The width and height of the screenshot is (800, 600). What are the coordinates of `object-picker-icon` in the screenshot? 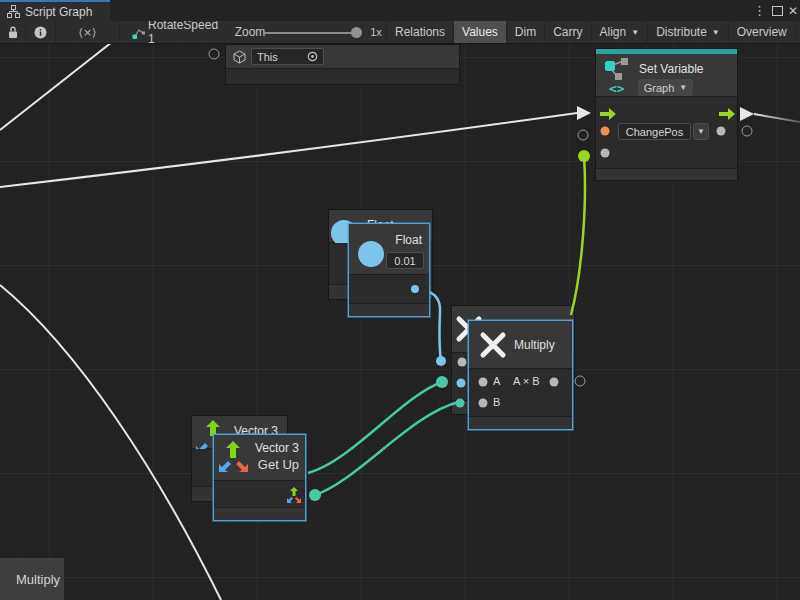 It's located at (312, 56).